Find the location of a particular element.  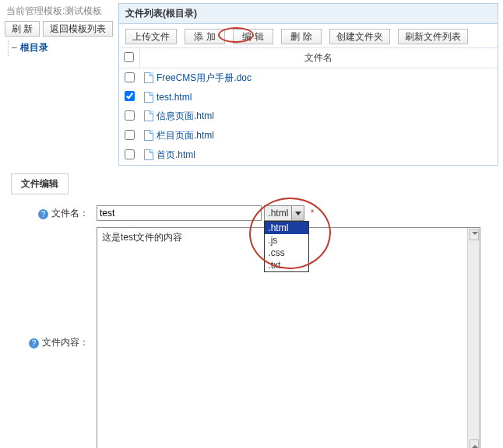

refresh-button: 刷 新 is located at coordinates (22, 29).